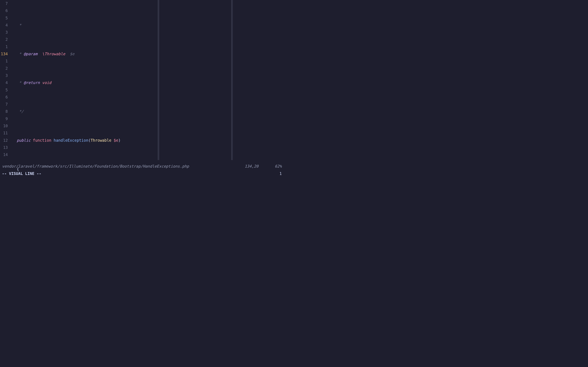  Describe the element at coordinates (116, 140) in the screenshot. I see `variable: $e` at that location.